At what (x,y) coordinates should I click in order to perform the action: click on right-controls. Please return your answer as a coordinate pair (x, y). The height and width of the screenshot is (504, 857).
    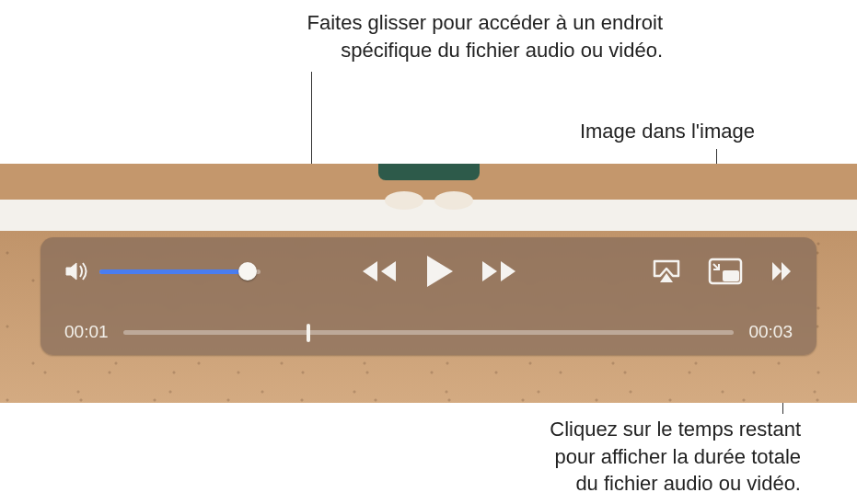
    Looking at the image, I should click on (722, 271).